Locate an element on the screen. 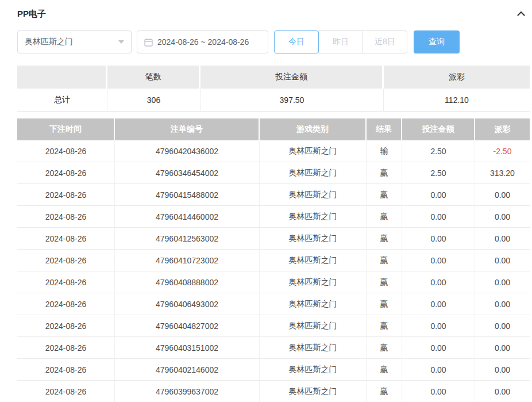 This screenshot has height=402, width=532. header-game-type: 游戏类别 is located at coordinates (313, 129).